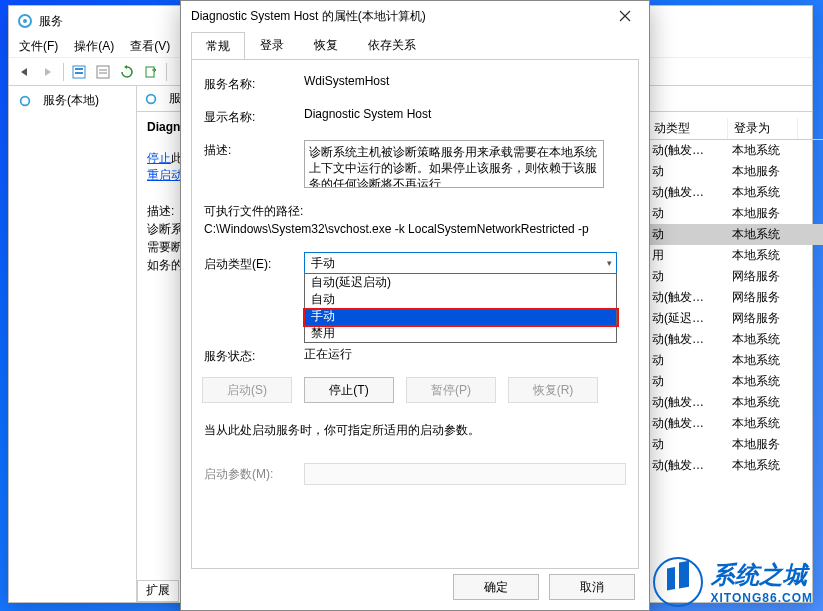  Describe the element at coordinates (736, 276) in the screenshot. I see `table-row: 动网络服务` at that location.